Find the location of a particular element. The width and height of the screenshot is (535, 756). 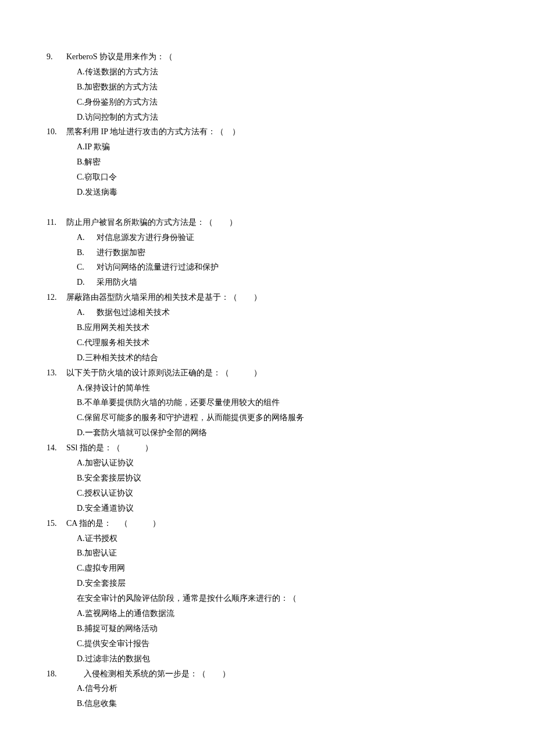

option-c: C.窃取口令 is located at coordinates (283, 177).